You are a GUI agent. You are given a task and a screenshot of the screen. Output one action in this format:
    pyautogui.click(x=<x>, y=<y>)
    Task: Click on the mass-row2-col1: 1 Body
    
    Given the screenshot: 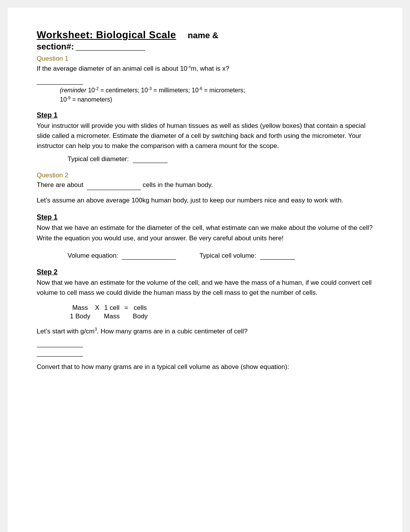 What is the action you would take?
    pyautogui.click(x=80, y=316)
    